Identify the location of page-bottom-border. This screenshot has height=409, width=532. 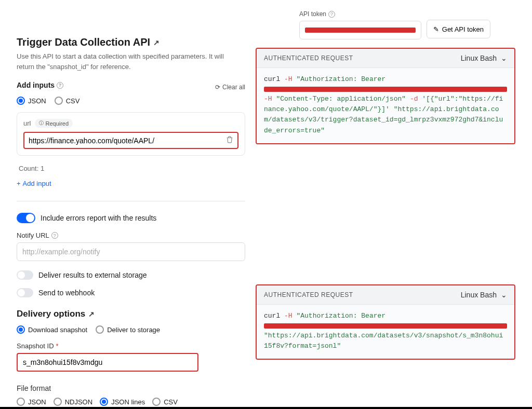
(266, 408).